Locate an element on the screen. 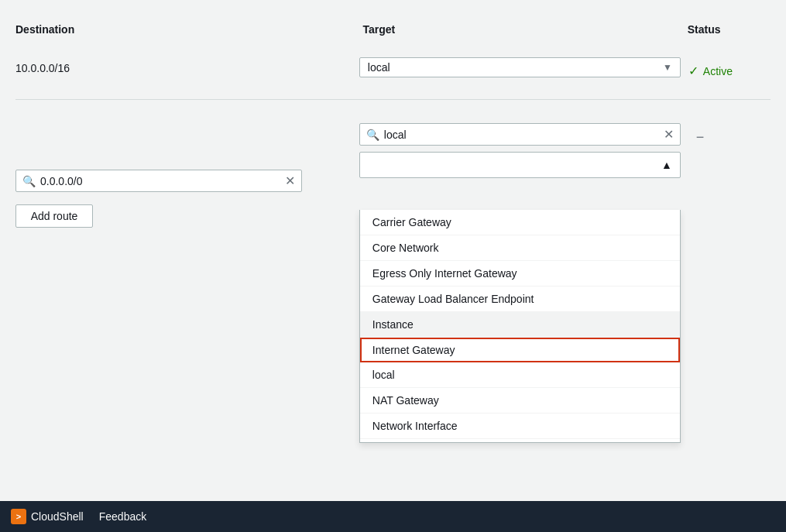 The image size is (786, 532). dropdown-item-local: local is located at coordinates (520, 375).